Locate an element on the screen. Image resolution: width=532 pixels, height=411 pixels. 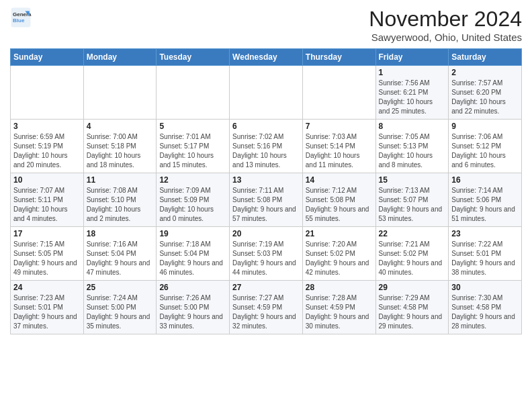
day-number: 4 is located at coordinates (120, 126).